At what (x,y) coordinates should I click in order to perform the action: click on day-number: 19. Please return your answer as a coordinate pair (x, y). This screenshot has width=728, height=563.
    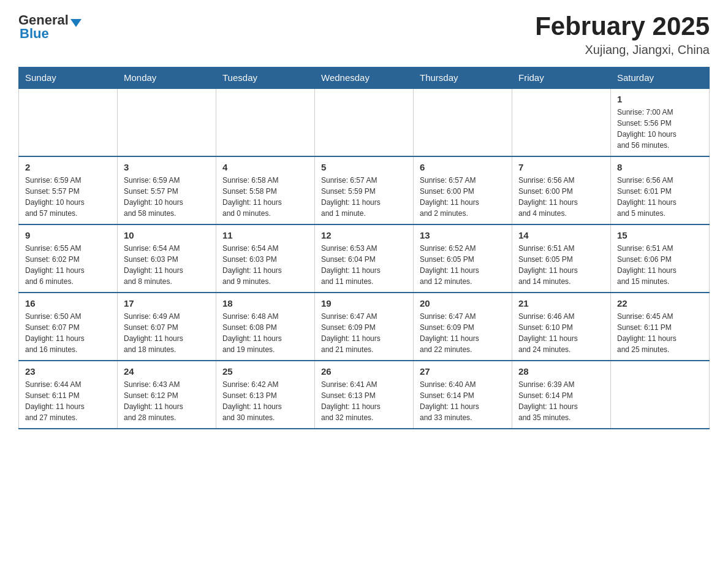
    Looking at the image, I should click on (364, 303).